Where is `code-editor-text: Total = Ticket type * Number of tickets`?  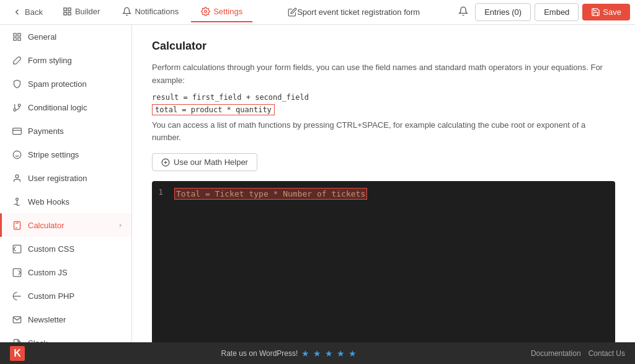
code-editor-text: Total = Ticket type * Number of tickets is located at coordinates (270, 193).